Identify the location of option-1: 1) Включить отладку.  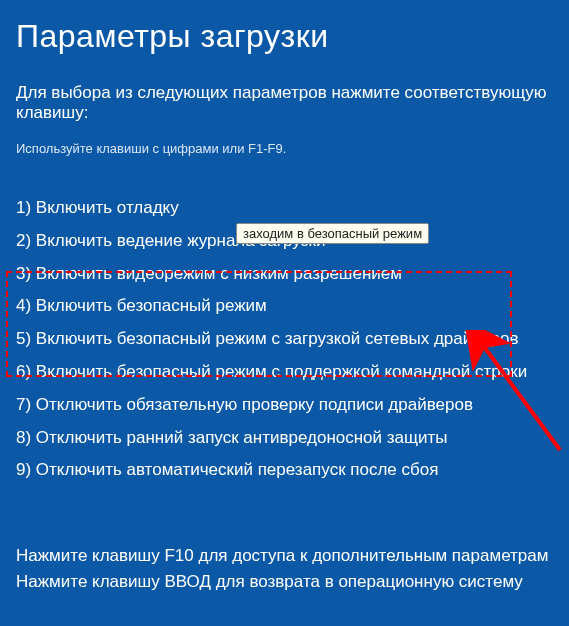
(284, 208).